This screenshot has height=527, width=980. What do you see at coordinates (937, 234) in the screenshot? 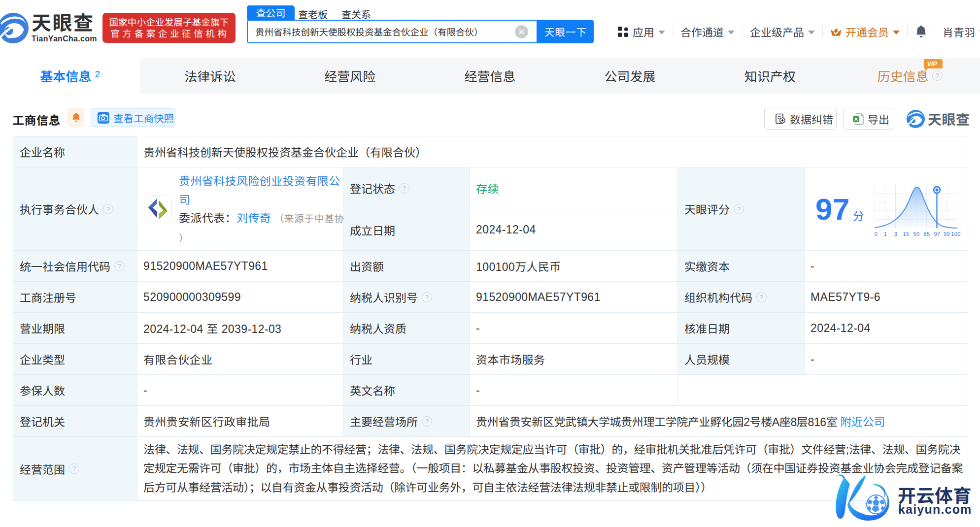
I see `svg-text: 97` at bounding box center [937, 234].